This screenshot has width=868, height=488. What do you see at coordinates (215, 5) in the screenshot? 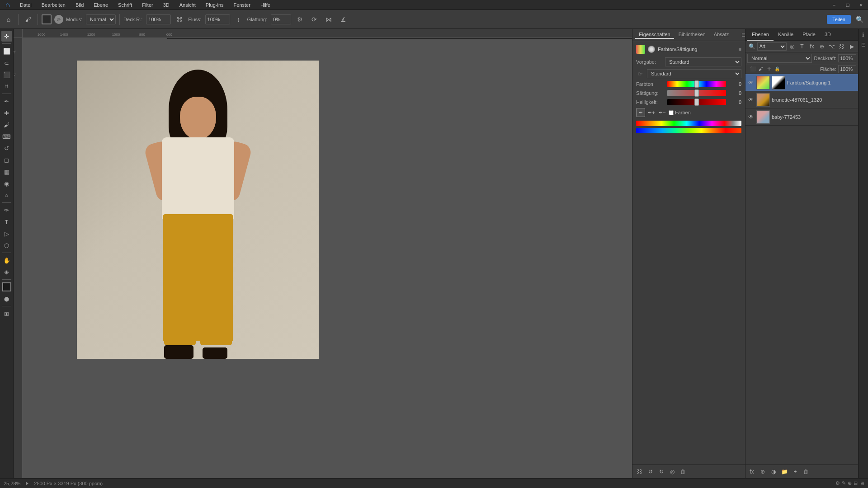
I see `menu-item-plugins: Plug-ins` at bounding box center [215, 5].